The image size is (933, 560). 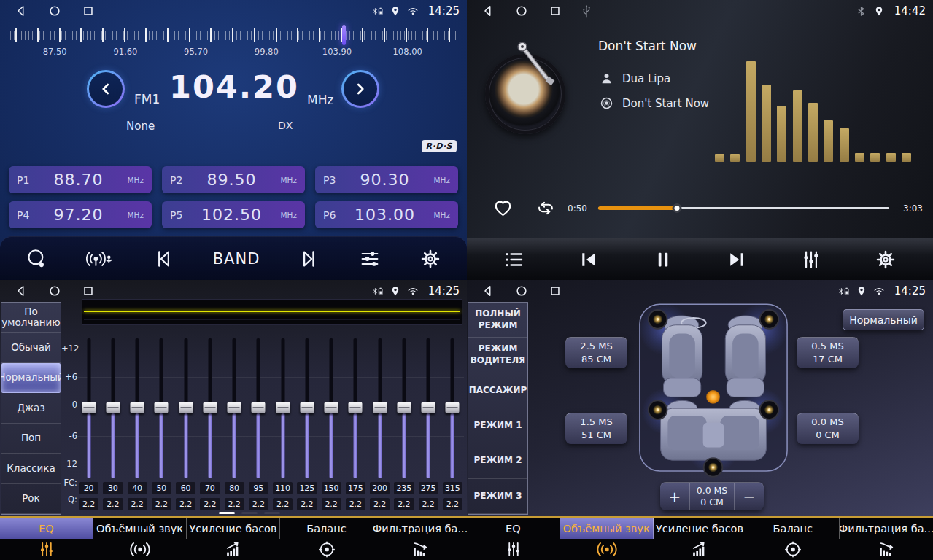 What do you see at coordinates (80, 214) in the screenshot?
I see `preset-button: P497.20MHz` at bounding box center [80, 214].